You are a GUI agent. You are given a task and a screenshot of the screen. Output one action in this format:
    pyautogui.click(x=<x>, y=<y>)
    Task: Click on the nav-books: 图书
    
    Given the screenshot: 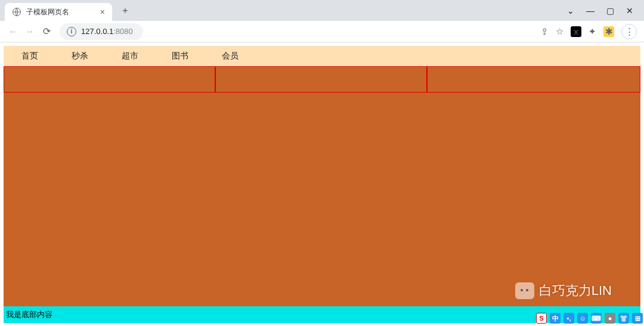 What is the action you would take?
    pyautogui.click(x=180, y=56)
    